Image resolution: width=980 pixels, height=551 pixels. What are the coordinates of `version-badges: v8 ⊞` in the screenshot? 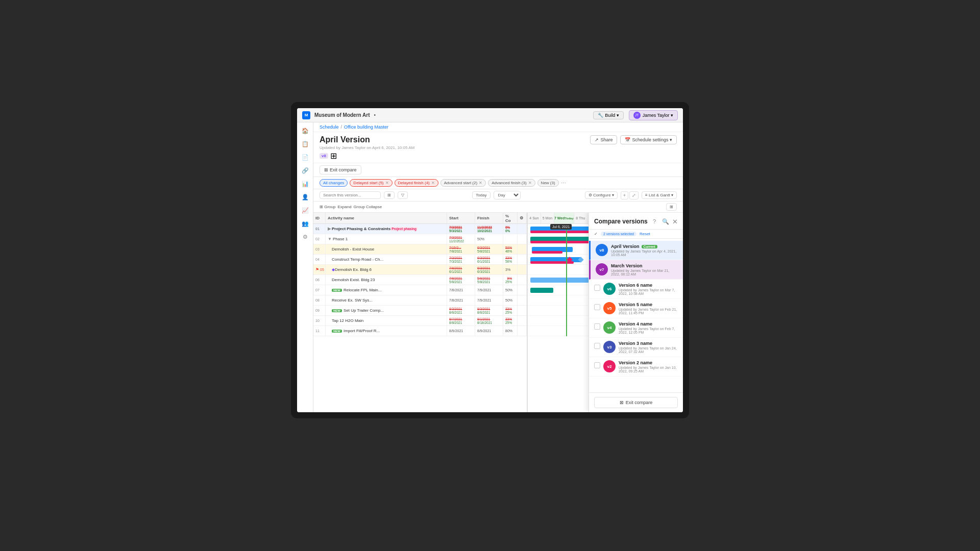 It's located at (498, 156).